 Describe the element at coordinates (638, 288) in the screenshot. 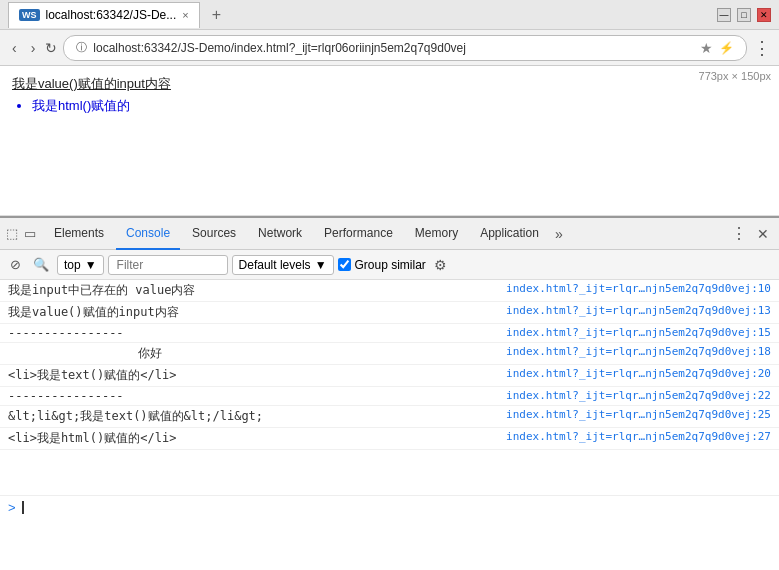

I see `console-source-link: index.html?_ijt=rlqr…njn5em2q7q9d0vej:10` at that location.